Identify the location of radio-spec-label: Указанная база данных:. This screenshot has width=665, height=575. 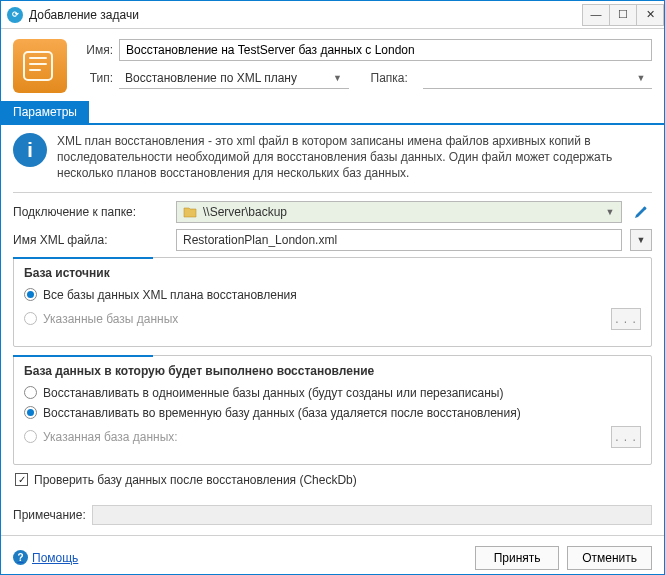
(110, 437).